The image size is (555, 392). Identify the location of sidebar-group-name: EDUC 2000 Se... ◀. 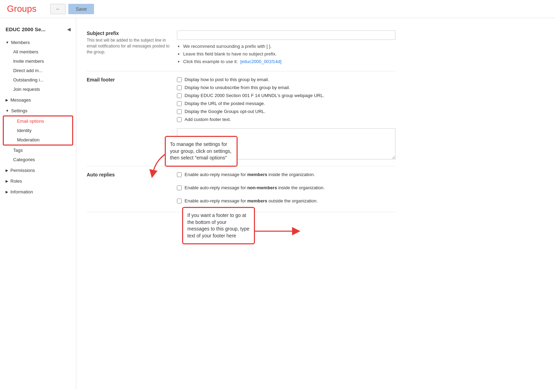
(38, 31).